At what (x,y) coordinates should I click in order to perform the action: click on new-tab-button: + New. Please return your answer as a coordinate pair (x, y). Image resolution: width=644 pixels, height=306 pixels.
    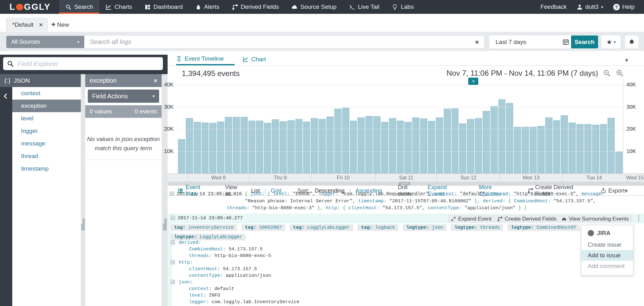
    Looking at the image, I should click on (60, 25).